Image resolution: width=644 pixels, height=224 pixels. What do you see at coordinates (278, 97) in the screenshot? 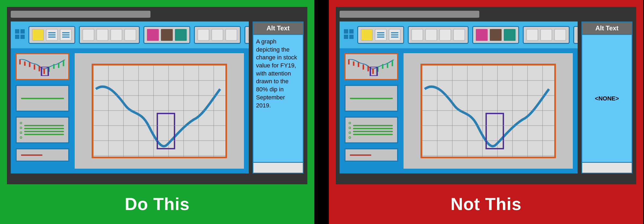
I see `alt-text-panel: Alt Text A graph depicting the change in…` at bounding box center [278, 97].